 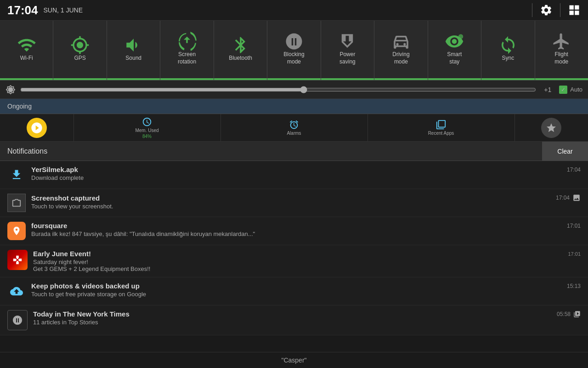 What do you see at coordinates (278, 90) in the screenshot?
I see `brightness-slider` at bounding box center [278, 90].